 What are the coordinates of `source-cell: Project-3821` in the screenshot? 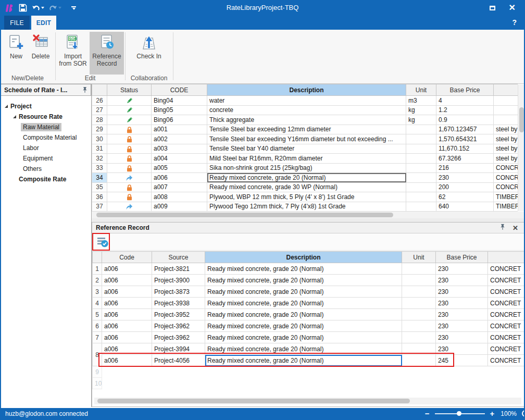 It's located at (179, 269).